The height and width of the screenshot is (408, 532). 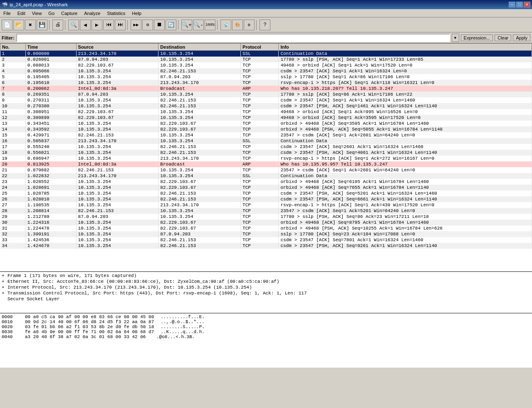 What do you see at coordinates (50, 25) in the screenshot?
I see `sep1` at bounding box center [50, 25].